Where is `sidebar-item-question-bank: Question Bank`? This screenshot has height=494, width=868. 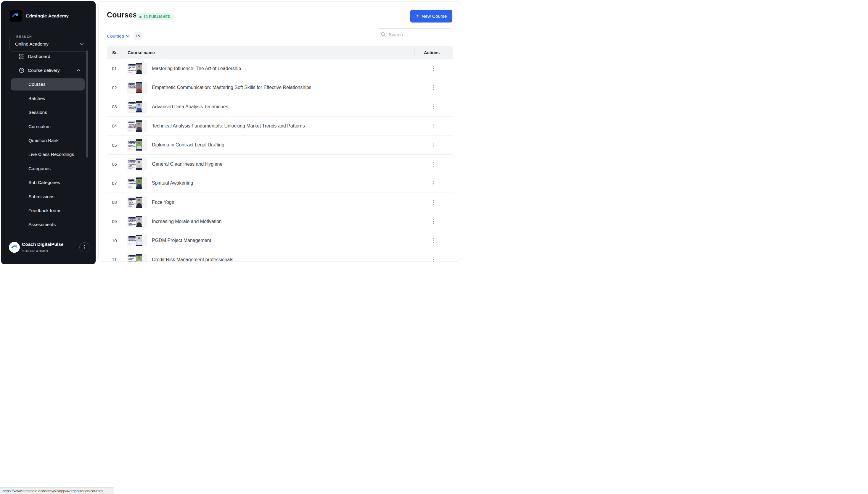
sidebar-item-question-bank: Question Bank is located at coordinates (48, 140).